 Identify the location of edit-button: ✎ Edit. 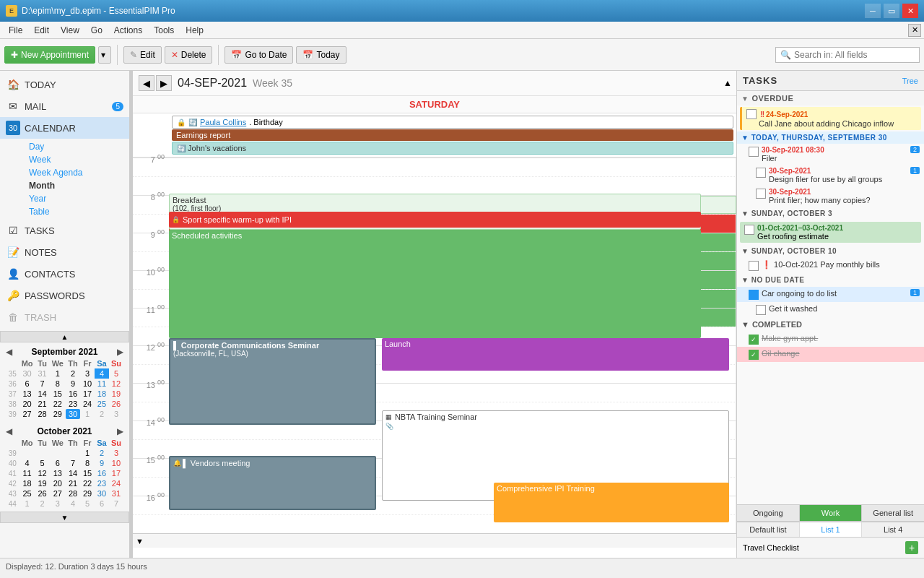
(143, 55).